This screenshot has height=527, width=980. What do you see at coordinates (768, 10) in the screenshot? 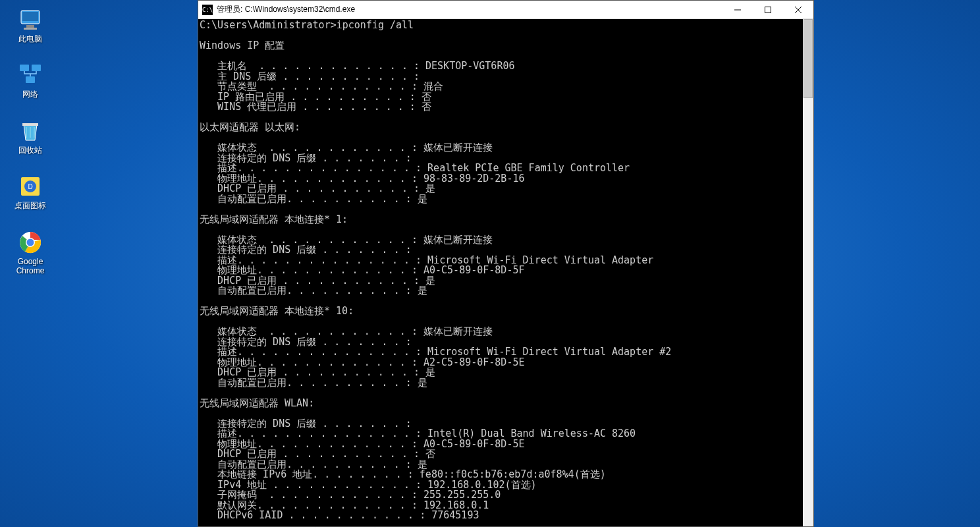
I see `maximize-button` at bounding box center [768, 10].